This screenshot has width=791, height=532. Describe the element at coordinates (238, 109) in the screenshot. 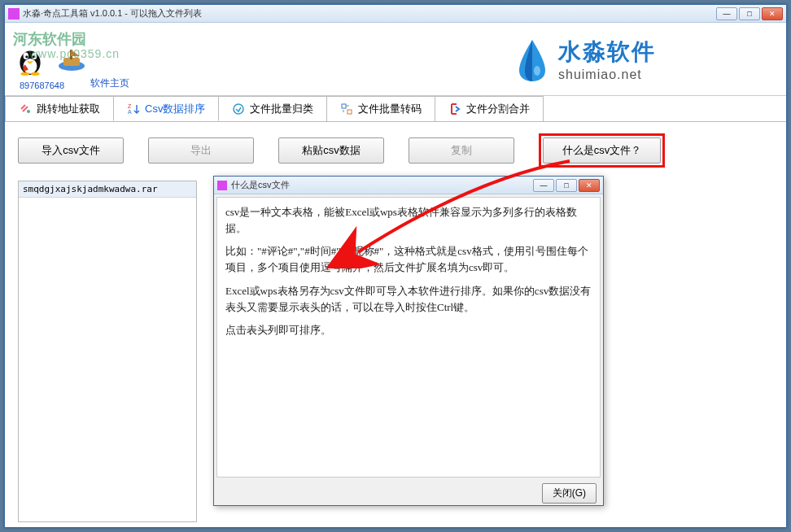

I see `folder-icon` at that location.